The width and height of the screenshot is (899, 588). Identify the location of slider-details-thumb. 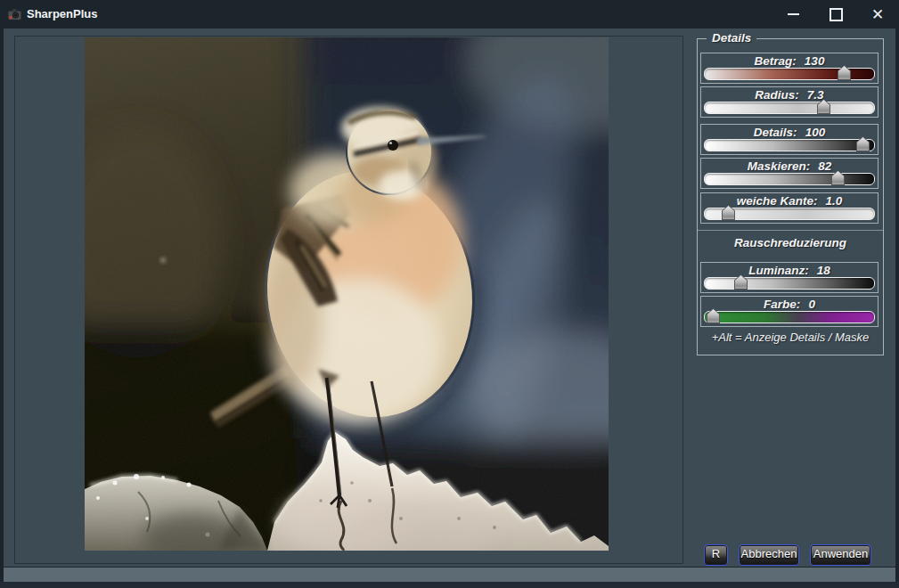
(862, 144).